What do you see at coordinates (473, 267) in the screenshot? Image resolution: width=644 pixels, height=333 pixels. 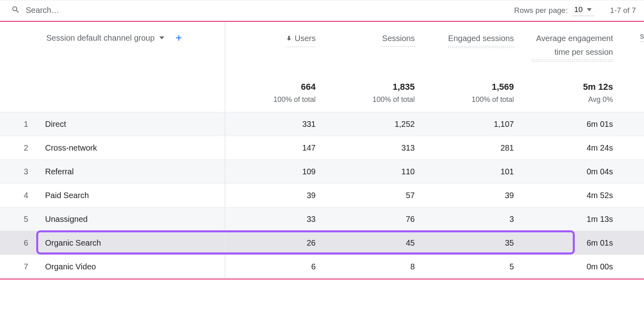 I see `row-metric: 5` at bounding box center [473, 267].